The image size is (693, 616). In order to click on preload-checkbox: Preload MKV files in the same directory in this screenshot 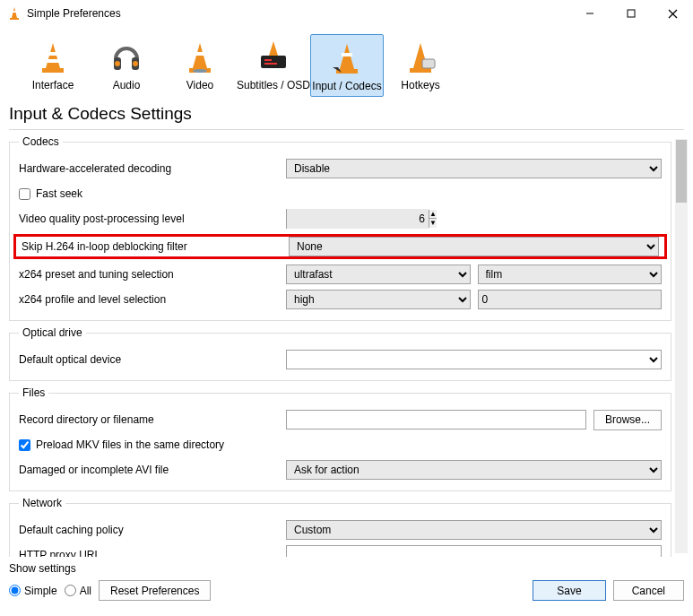, I will do `click(122, 445)`.